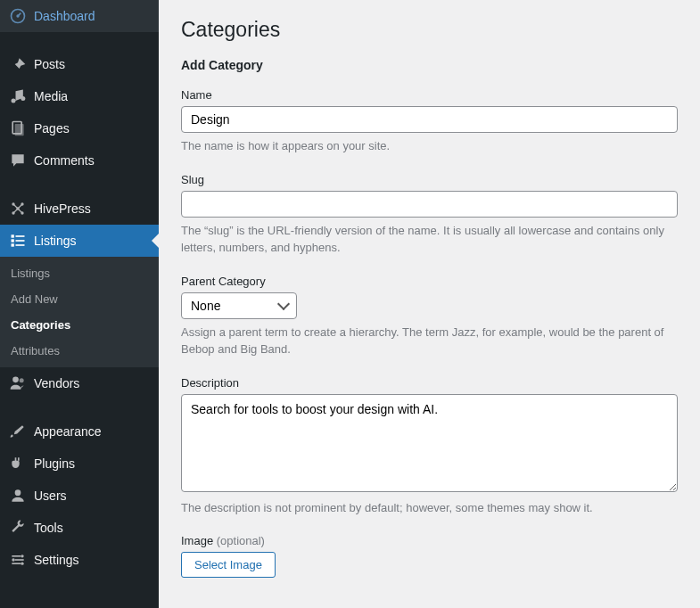  I want to click on menu-item-vendors: Vendors, so click(79, 383).